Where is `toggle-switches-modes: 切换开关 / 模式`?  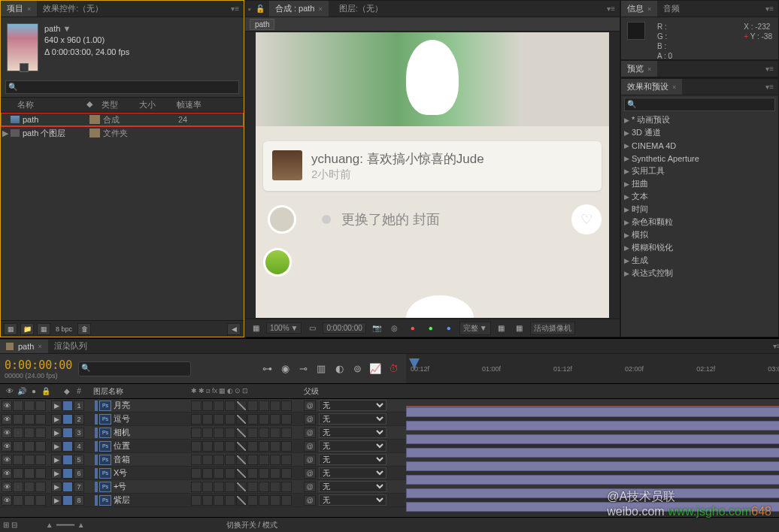 toggle-switches-modes: 切换开关 / 模式 is located at coordinates (252, 525).